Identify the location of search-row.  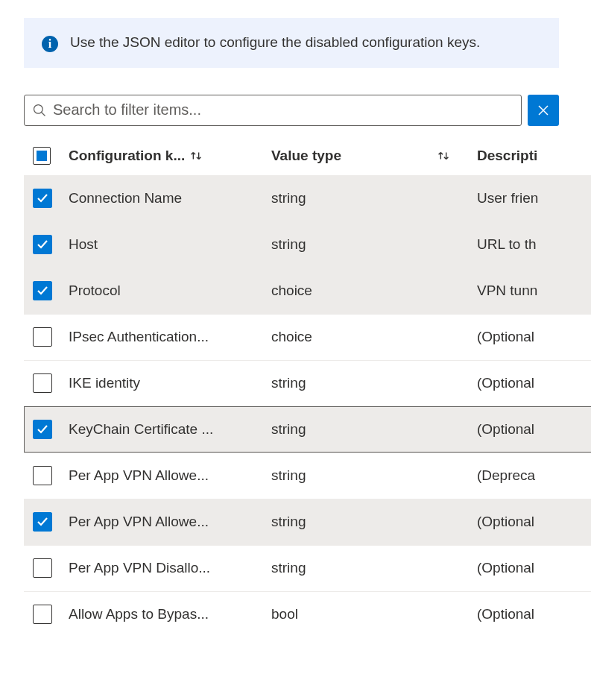
(291, 110).